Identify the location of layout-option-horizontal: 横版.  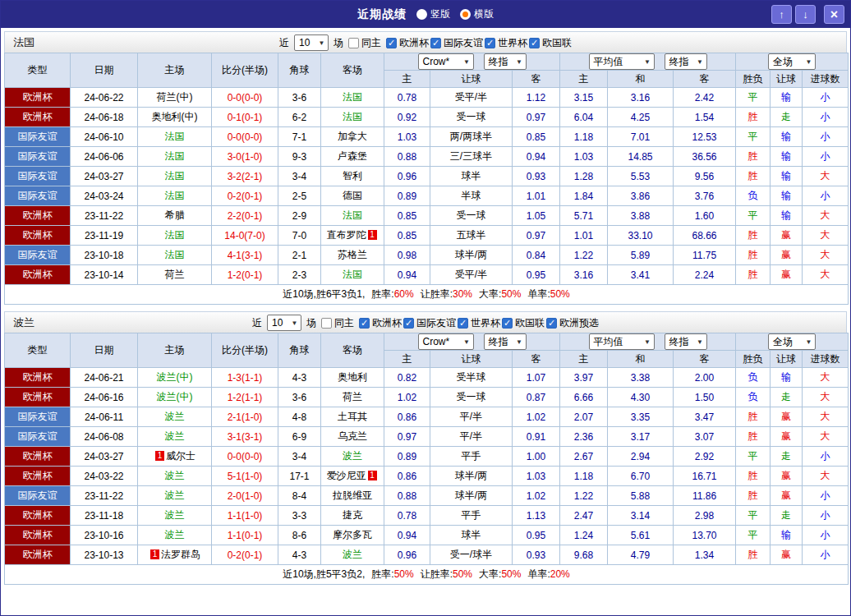
(476, 15).